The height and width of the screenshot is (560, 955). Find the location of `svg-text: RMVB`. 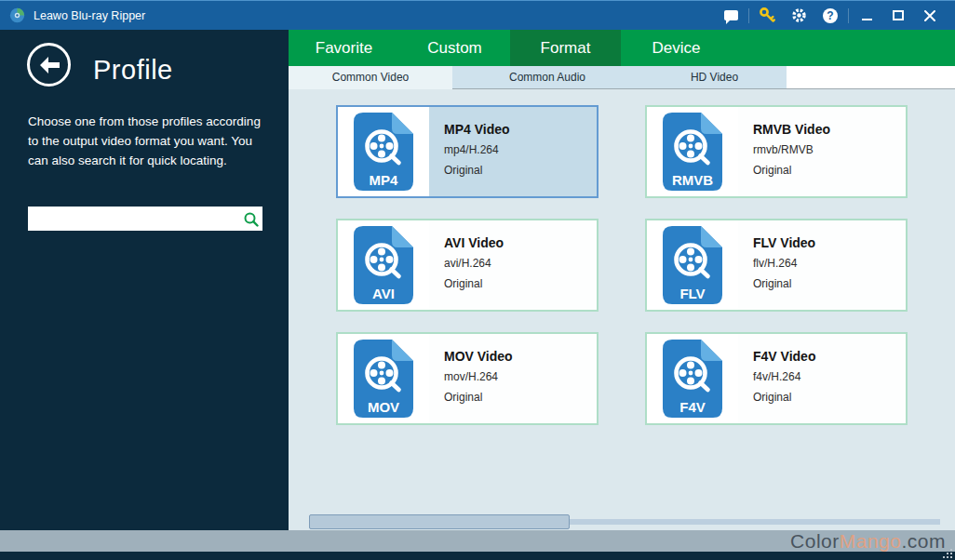

svg-text: RMVB is located at coordinates (693, 180).